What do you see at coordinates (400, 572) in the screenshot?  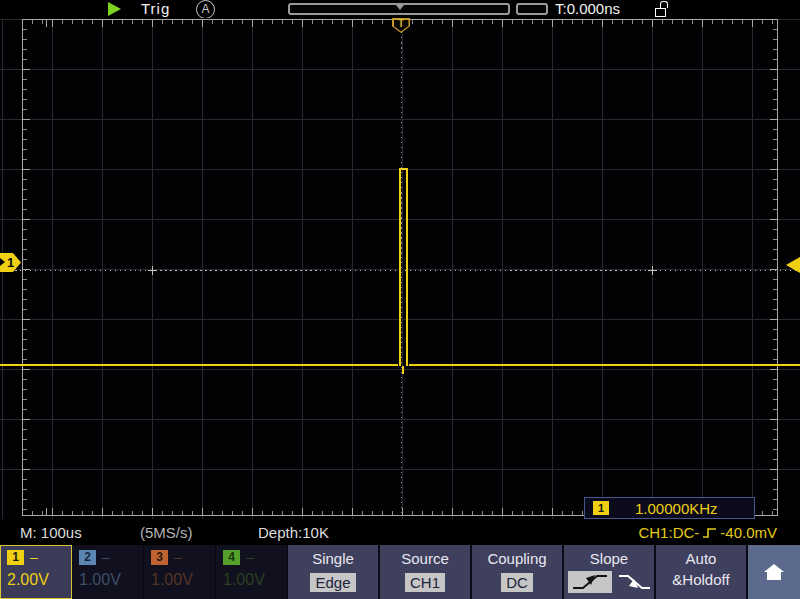 I see `bottom-menu-bar: 1 – 2.00V 2 – 1.00V 3 – 1.00V 4 – 1.00V` at bounding box center [400, 572].